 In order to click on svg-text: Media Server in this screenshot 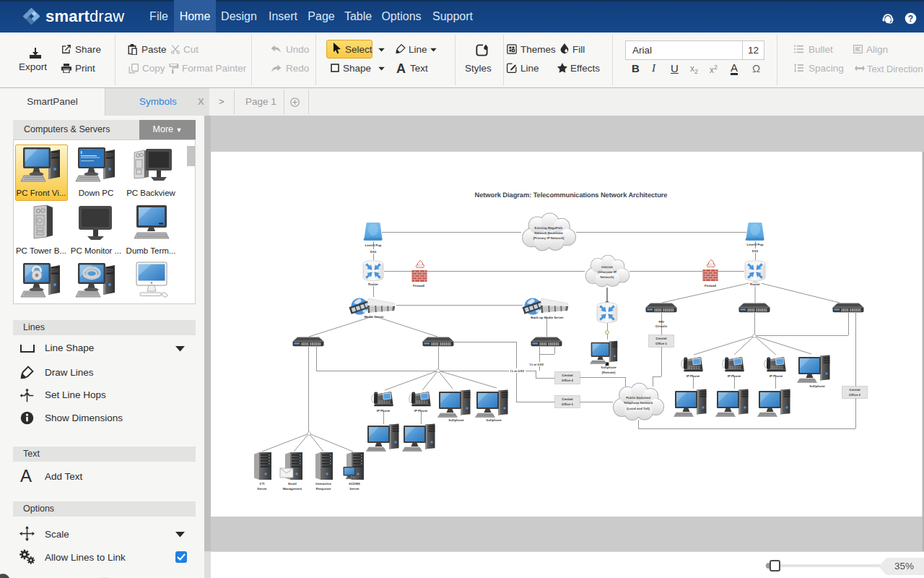, I will do `click(374, 316)`.